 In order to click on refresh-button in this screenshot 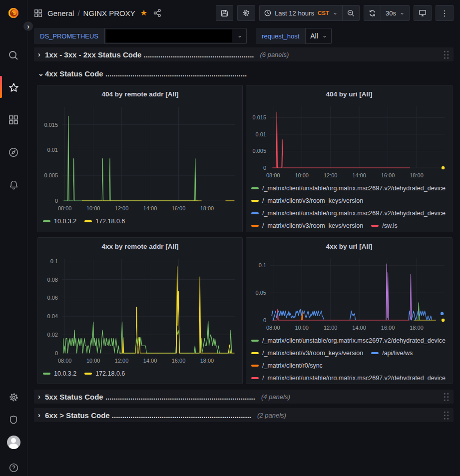, I will do `click(373, 13)`.